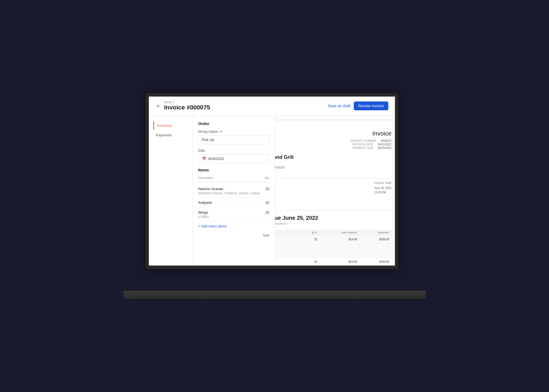  Describe the element at coordinates (266, 235) in the screenshot. I see `subtotal-label: Sub` at that location.